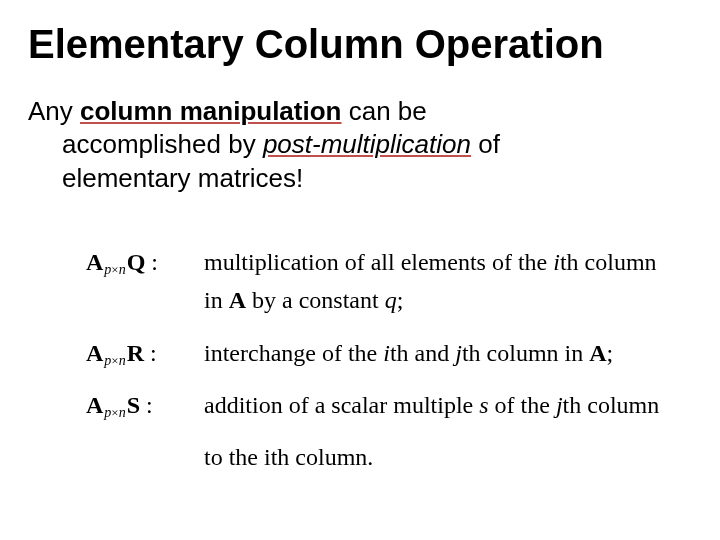 The height and width of the screenshot is (540, 720). What do you see at coordinates (360, 44) in the screenshot?
I see `slide-title: Elementary Column Operation` at bounding box center [360, 44].